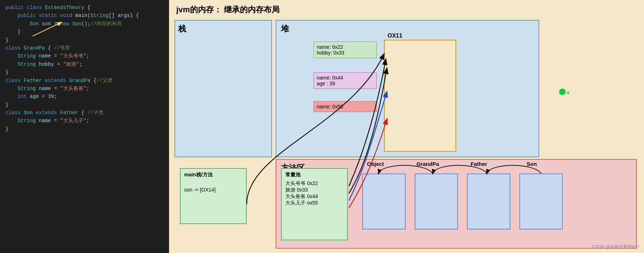  I want to click on code-line-13: }, so click(85, 105).